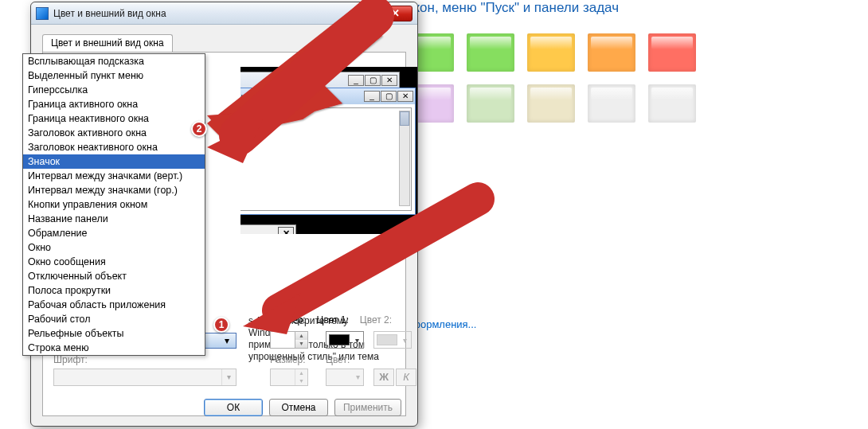 The image size is (868, 429). Describe the element at coordinates (225, 14) in the screenshot. I see `dialog-titlebar: Цвет и внешний вид окна ✕` at that location.